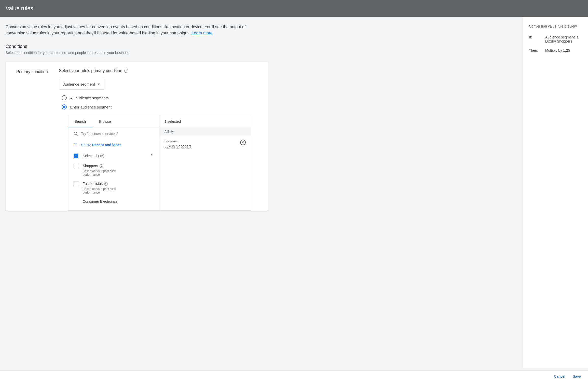 The height and width of the screenshot is (382, 588). I want to click on list-item: Fashionistas Based on your past click pe…, so click(114, 188).